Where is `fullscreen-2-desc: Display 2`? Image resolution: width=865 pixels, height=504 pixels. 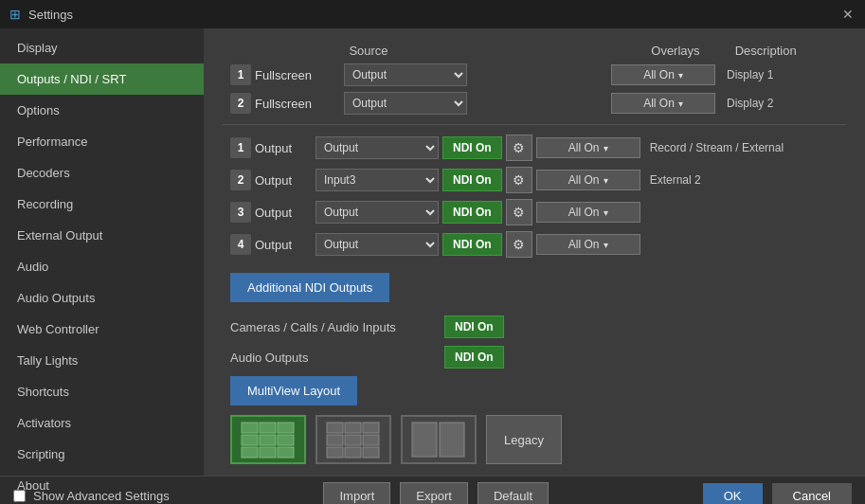
fullscreen-2-desc: Display 2 is located at coordinates (747, 103).